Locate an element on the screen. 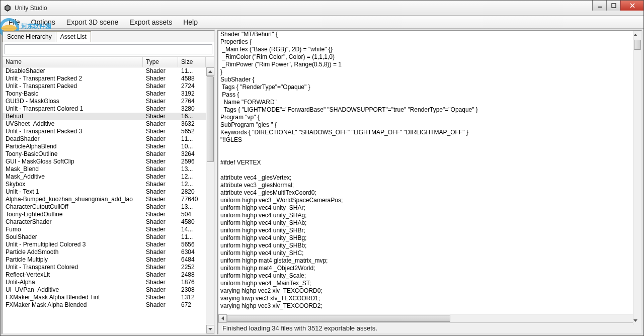 The image size is (644, 336). table-row: SoulShaderShader11... is located at coordinates (104, 237).